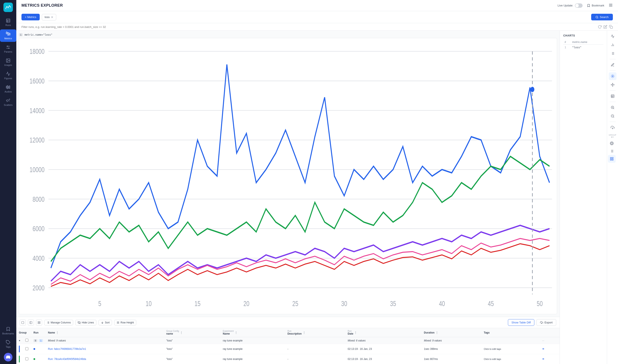 Image resolution: width=618 pixels, height=364 pixels. What do you see at coordinates (587, 42) in the screenshot?
I see `charts-col-metric: metric.name` at bounding box center [587, 42].